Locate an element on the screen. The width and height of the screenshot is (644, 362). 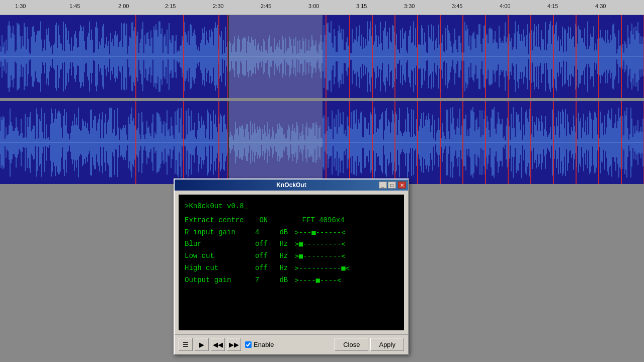
label-output-gain: Output gain is located at coordinates (220, 281).